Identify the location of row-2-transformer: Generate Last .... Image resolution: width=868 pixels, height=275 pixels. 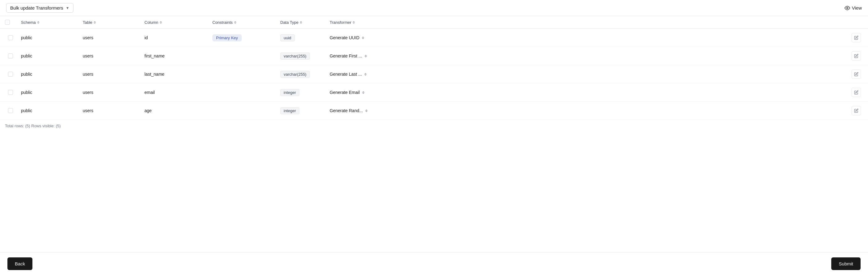
(587, 74).